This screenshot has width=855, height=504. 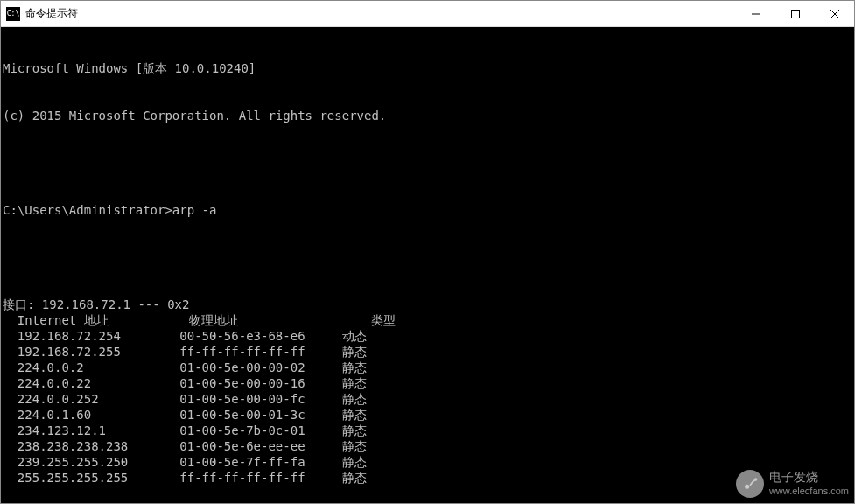 What do you see at coordinates (427, 368) in the screenshot?
I see `arp-row: 224.0.0.2 01-00-5e-00-00-02 静态` at bounding box center [427, 368].